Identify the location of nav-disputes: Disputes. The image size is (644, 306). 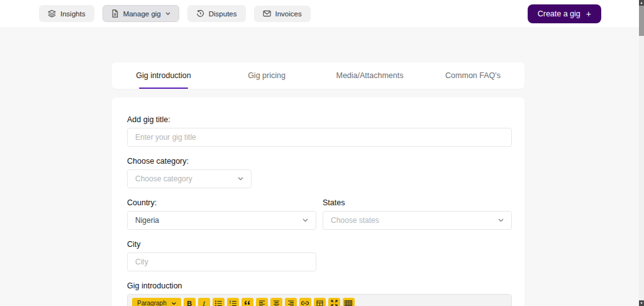
(216, 14).